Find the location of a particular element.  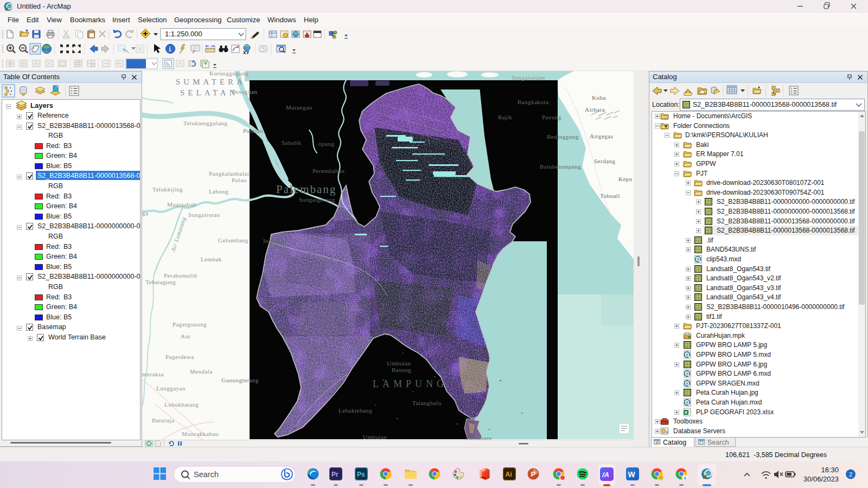

svg-text: P is located at coordinates (534, 474).